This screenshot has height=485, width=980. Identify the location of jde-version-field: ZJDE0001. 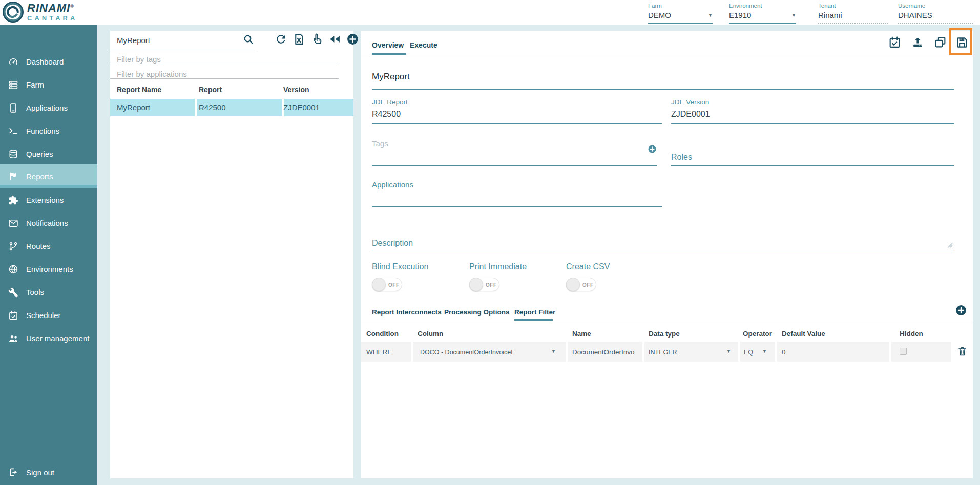
(691, 114).